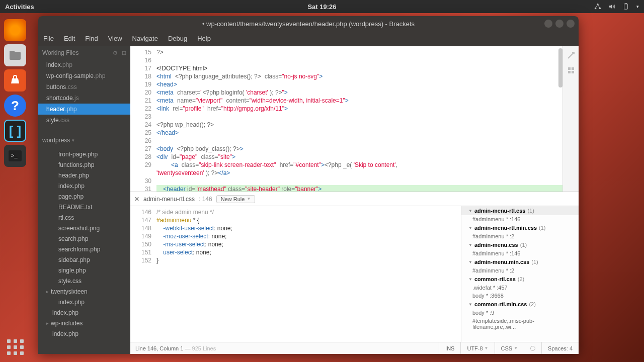  Describe the element at coordinates (322, 7) in the screenshot. I see `gnome-topbar: Activities Sat 19:26 ▾` at that location.